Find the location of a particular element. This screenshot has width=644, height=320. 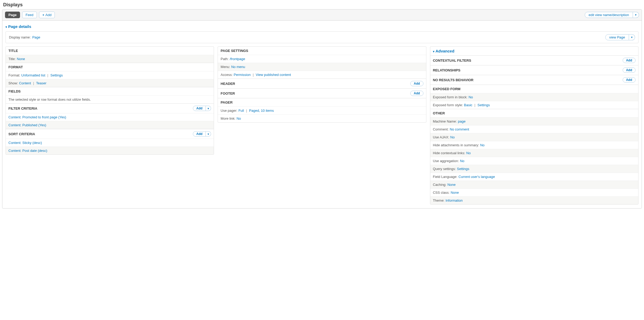

title-section-head: TITLE is located at coordinates (110, 51).